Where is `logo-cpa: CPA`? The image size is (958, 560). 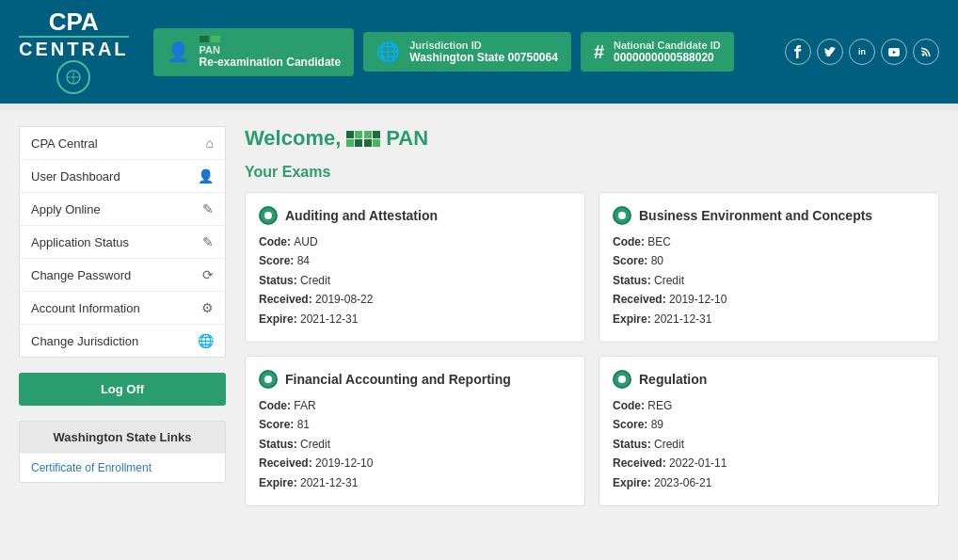 logo-cpa: CPA is located at coordinates (73, 22).